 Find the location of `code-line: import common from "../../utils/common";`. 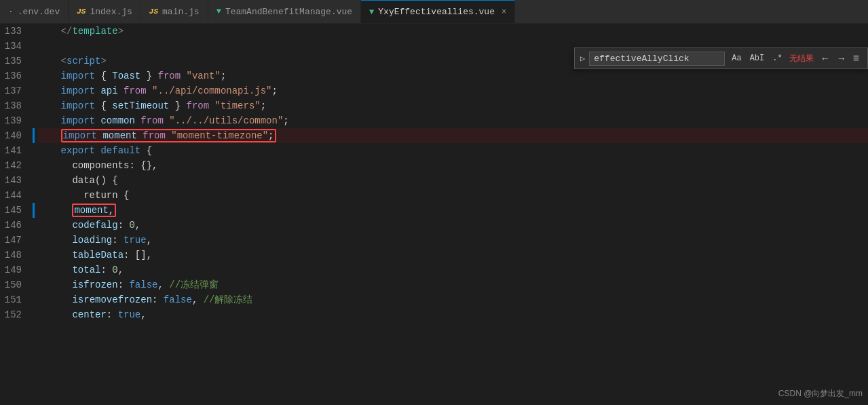

code-line: import common from "../../utils/common"; is located at coordinates (453, 121).